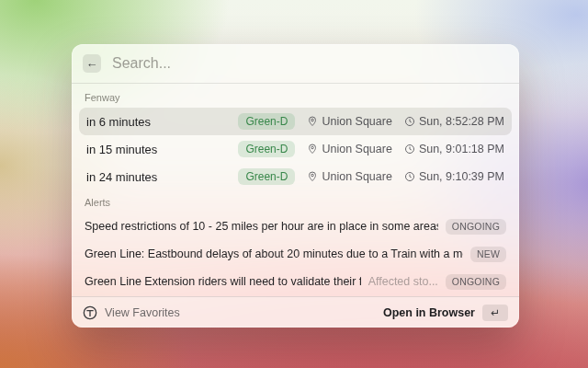  What do you see at coordinates (495, 313) in the screenshot?
I see `return-key-icon: ↵` at bounding box center [495, 313].